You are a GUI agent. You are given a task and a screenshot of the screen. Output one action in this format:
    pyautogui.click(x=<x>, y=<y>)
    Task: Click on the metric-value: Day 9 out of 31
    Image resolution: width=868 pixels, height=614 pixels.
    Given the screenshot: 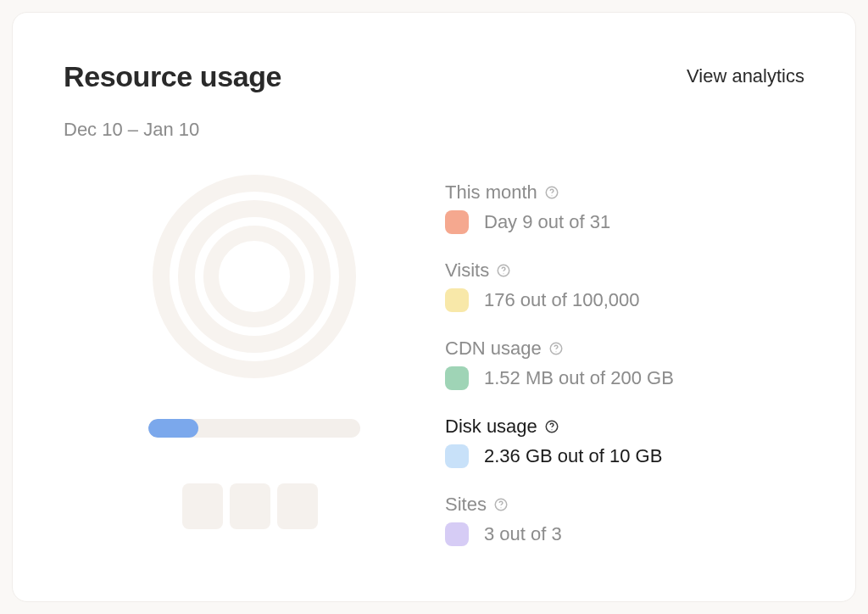 What is the action you would take?
    pyautogui.click(x=548, y=222)
    